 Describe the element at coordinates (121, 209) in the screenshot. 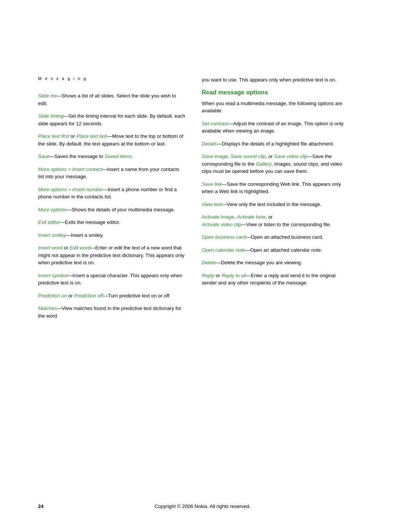

I see `text-more-options: —Shows the details of your multimedia me…` at that location.